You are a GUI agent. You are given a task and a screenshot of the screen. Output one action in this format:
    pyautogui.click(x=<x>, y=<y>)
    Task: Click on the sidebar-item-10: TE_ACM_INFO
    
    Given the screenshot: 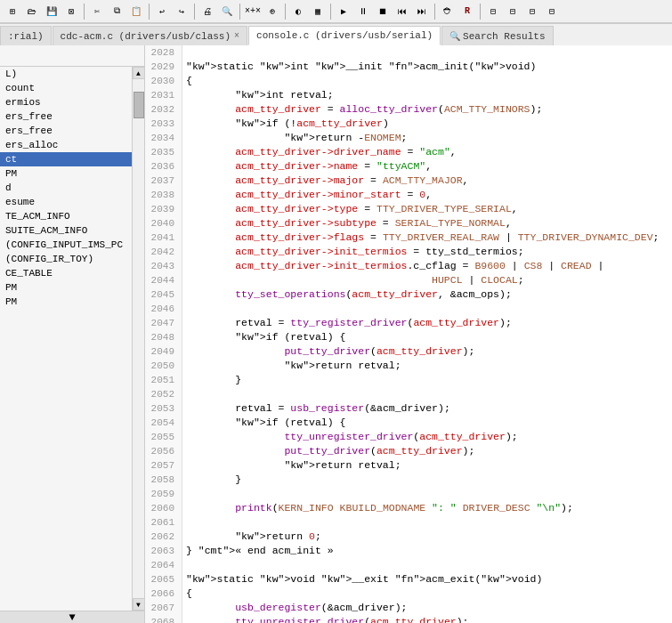 What is the action you would take?
    pyautogui.click(x=66, y=216)
    